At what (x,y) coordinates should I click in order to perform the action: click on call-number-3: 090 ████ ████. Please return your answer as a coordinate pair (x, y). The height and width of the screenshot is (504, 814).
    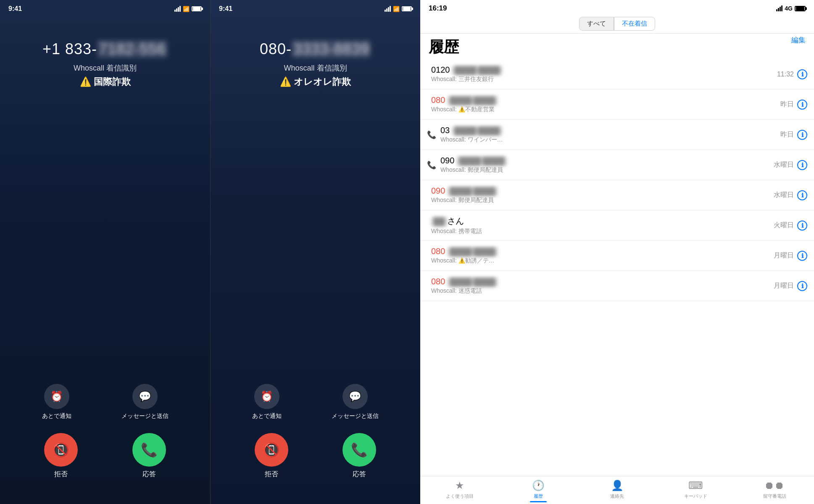
    Looking at the image, I should click on (607, 160).